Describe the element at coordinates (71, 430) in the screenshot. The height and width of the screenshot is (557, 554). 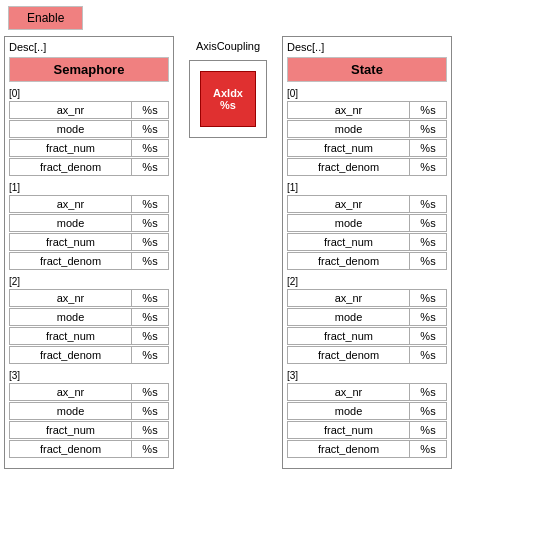
I see `field-name-3-2: fract_num` at that location.